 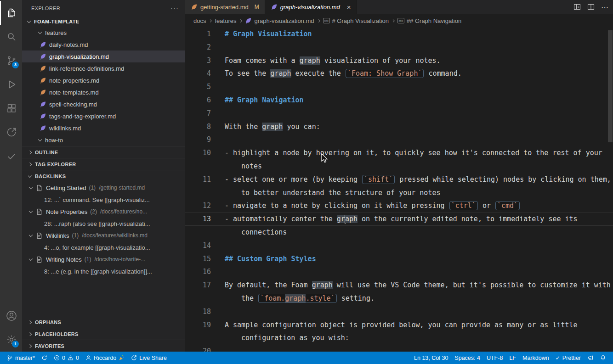 I want to click on backlink-item-writing-notes: Writing Notes(1)/docs/how-to/write-..., so click(x=104, y=259).